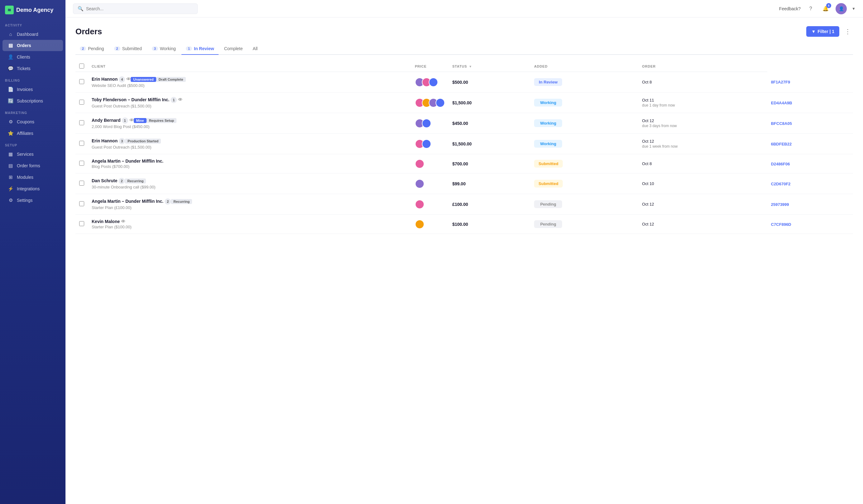 The height and width of the screenshot is (504, 863). What do you see at coordinates (848, 31) in the screenshot?
I see `more-icon: ⋮` at bounding box center [848, 31].